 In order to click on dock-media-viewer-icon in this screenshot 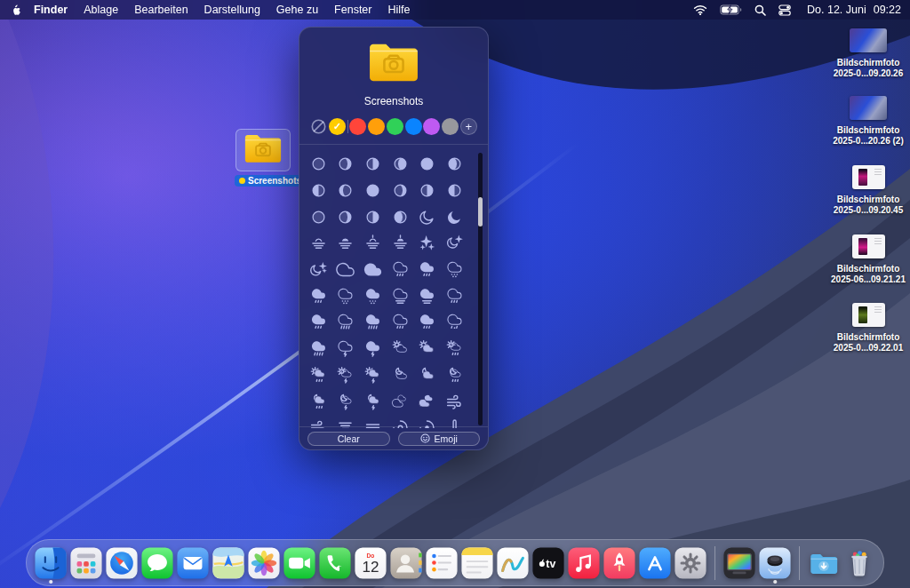, I will do `click(739, 563)`.